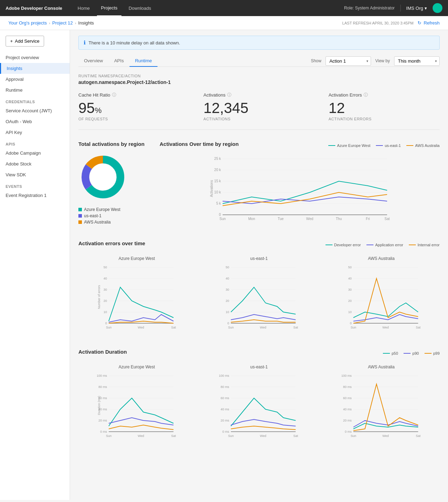 The height and width of the screenshot is (502, 448). Describe the element at coordinates (348, 432) in the screenshot. I see `svg-text: 0 ms` at that location.